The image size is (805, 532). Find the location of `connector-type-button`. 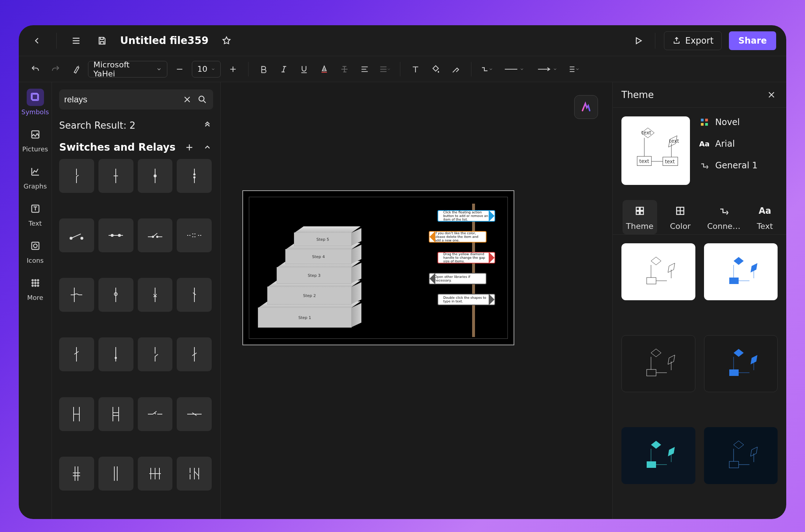

connector-type-button is located at coordinates (487, 69).